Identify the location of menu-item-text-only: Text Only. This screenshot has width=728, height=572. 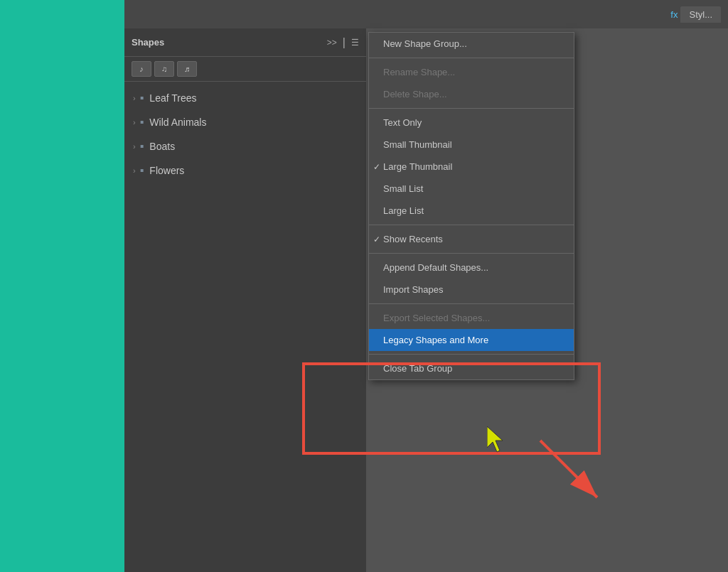
(471, 122).